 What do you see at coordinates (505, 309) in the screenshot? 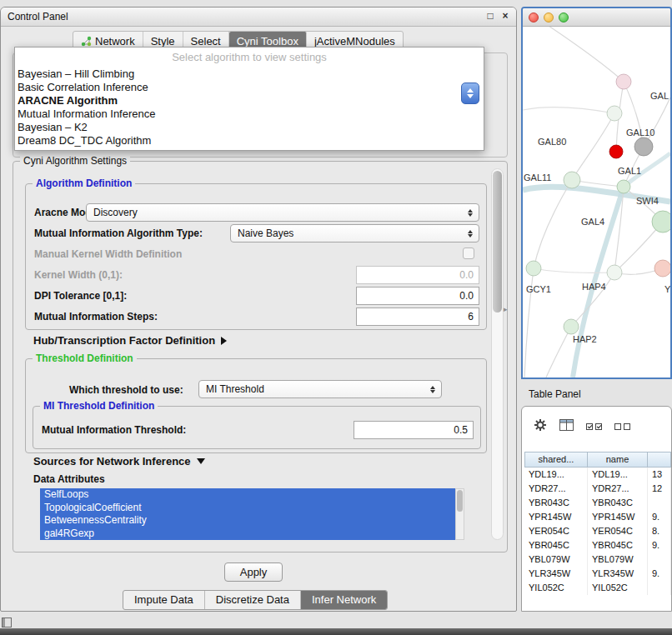
I see `splitter-handle: ▸` at bounding box center [505, 309].